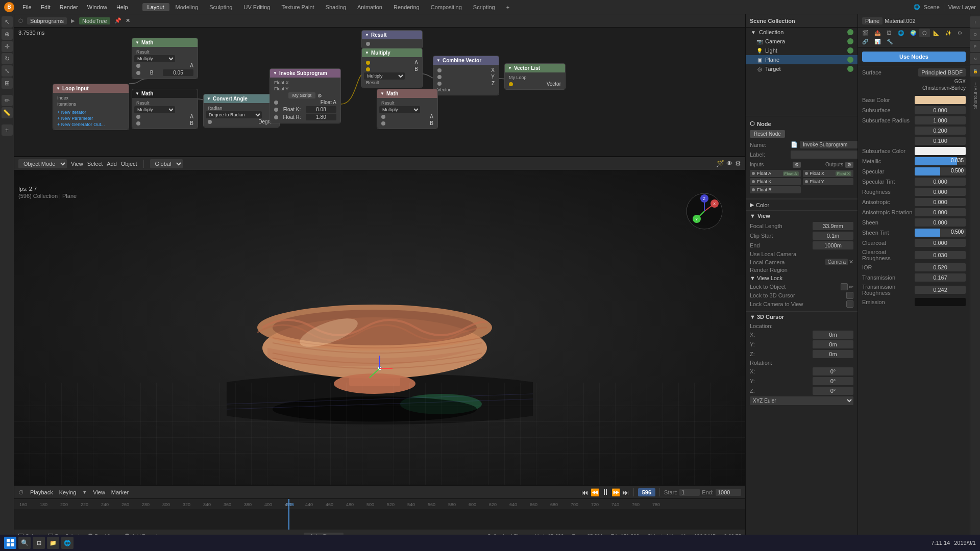 The image size is (980, 551). What do you see at coordinates (940, 161) in the screenshot?
I see `metallic-slider: 0.835` at bounding box center [940, 161].